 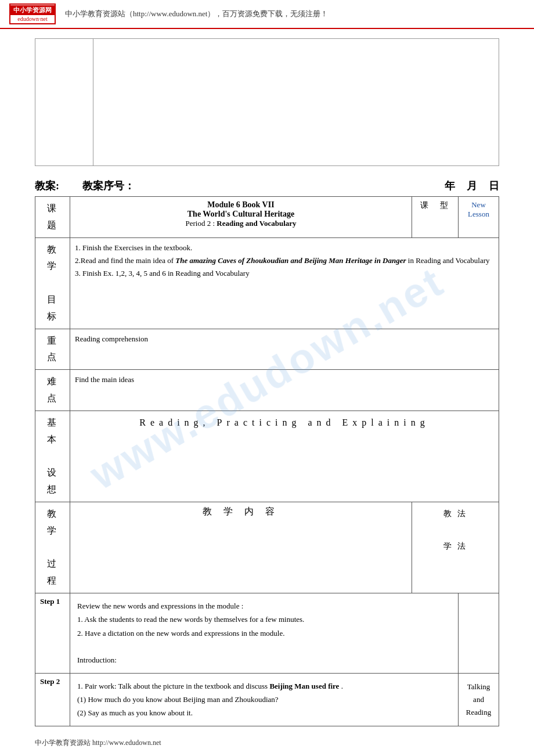 What do you see at coordinates (264, 633) in the screenshot?
I see `step1-line3: 2. Have a dictation on the new words and…` at bounding box center [264, 633].